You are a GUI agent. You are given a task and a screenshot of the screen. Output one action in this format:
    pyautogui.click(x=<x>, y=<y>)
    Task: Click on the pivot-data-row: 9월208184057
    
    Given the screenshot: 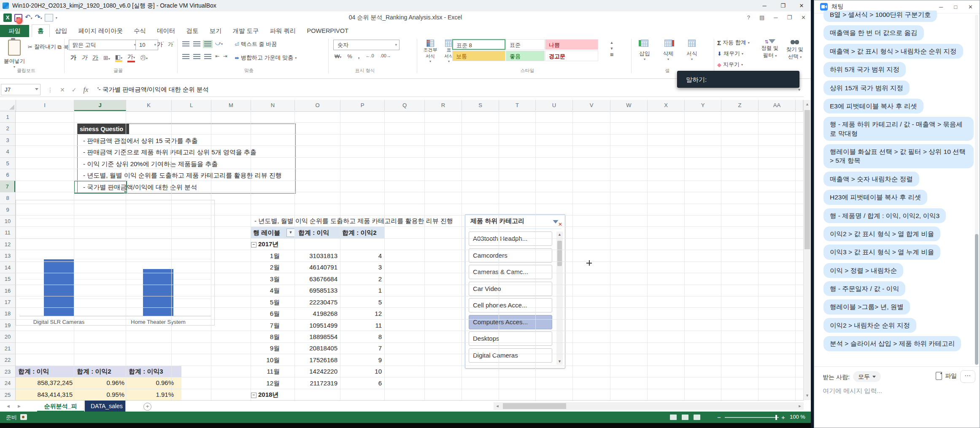 What is the action you would take?
    pyautogui.click(x=318, y=348)
    